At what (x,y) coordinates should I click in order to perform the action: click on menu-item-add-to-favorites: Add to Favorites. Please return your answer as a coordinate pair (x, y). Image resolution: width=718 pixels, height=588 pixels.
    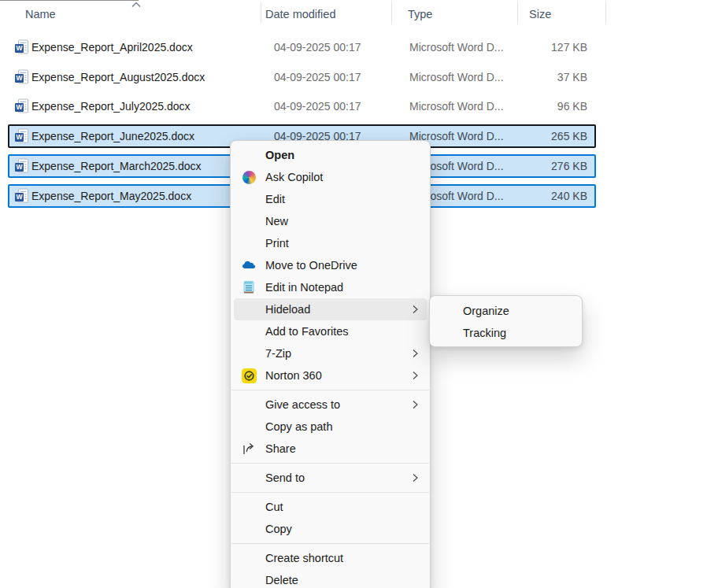
    Looking at the image, I should click on (331, 331).